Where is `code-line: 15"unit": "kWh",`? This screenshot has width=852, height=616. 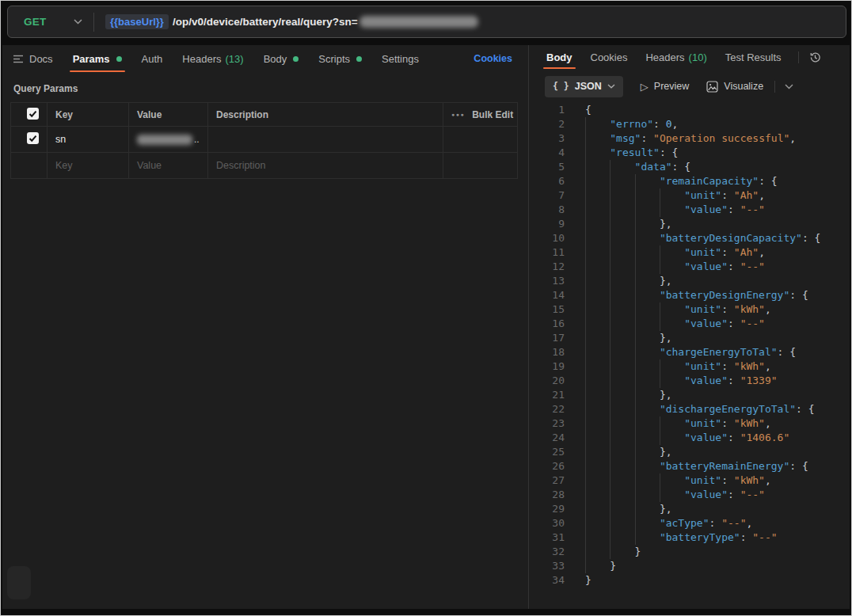
code-line: 15"unit": "kWh", is located at coordinates (689, 310).